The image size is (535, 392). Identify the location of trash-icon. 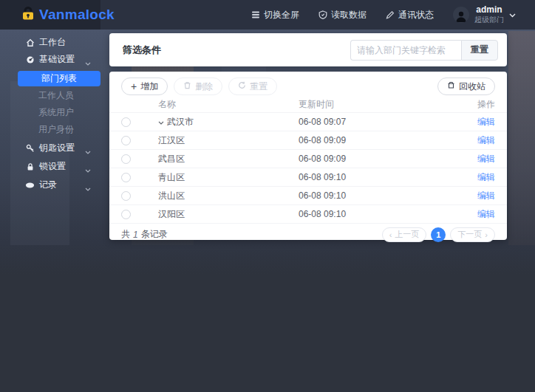
(188, 86).